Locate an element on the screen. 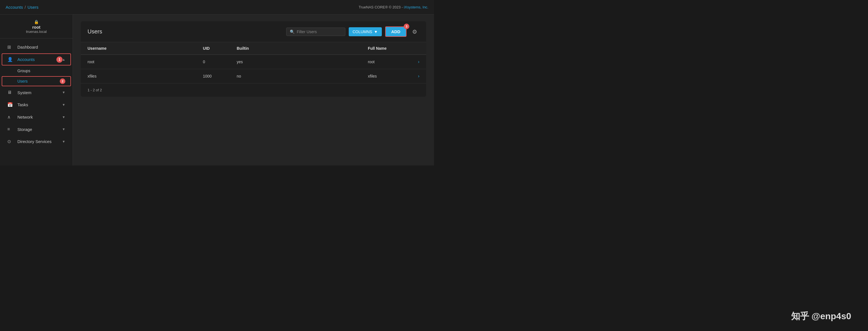  sidebar-username: root is located at coordinates (36, 27).